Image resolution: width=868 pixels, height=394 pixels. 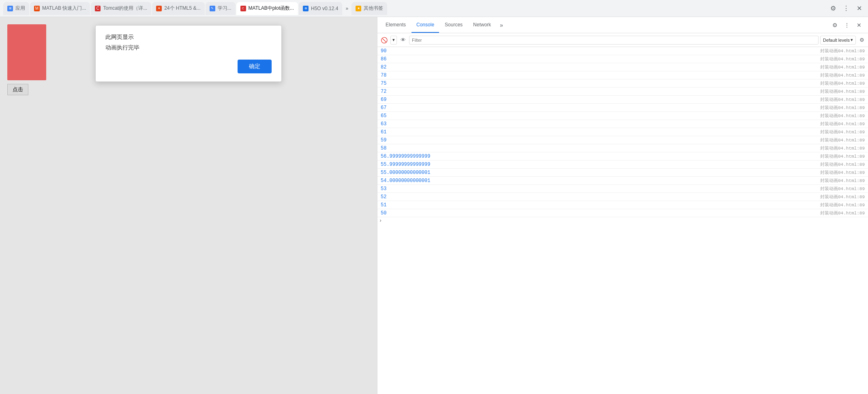 What do you see at coordinates (98, 9) in the screenshot?
I see `tab-favicon-tomcat: C` at bounding box center [98, 9].